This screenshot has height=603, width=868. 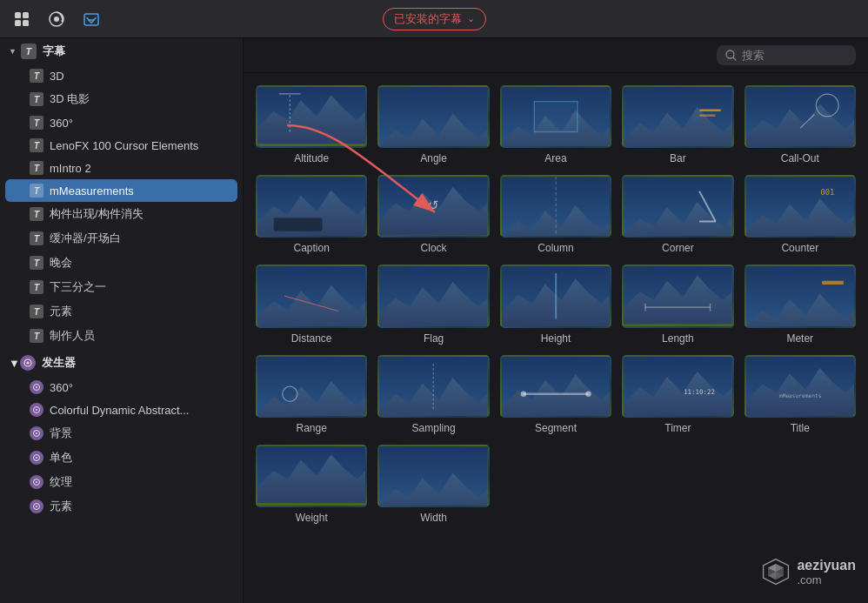 I want to click on sidebar-item-gen-elements: 元素, so click(x=122, y=506).